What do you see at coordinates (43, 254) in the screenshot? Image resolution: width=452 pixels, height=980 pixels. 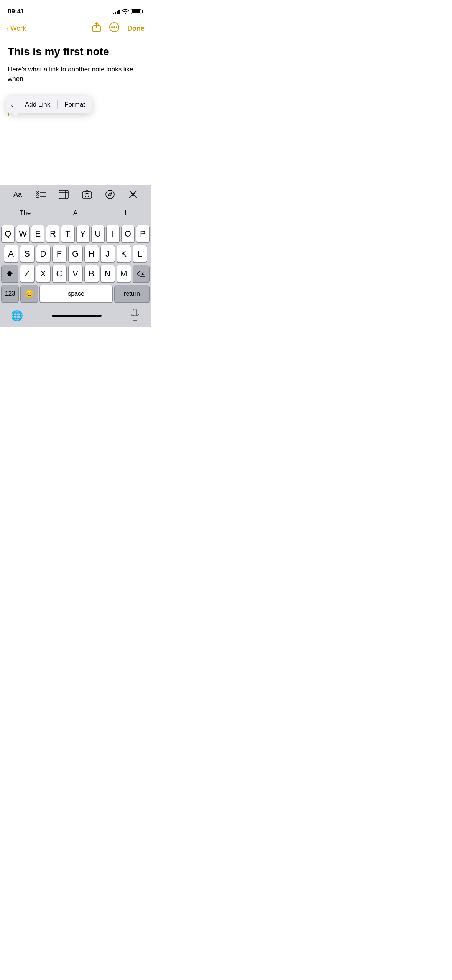 I see `key-d: D` at bounding box center [43, 254].